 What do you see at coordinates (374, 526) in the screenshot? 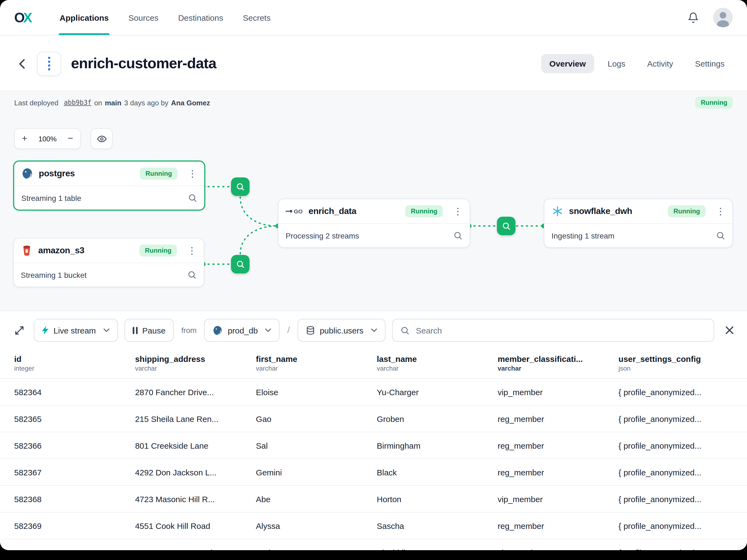
I see `table-row: 5823694551 Cook Hill RoadAlyssaSaschareg…` at bounding box center [374, 526].